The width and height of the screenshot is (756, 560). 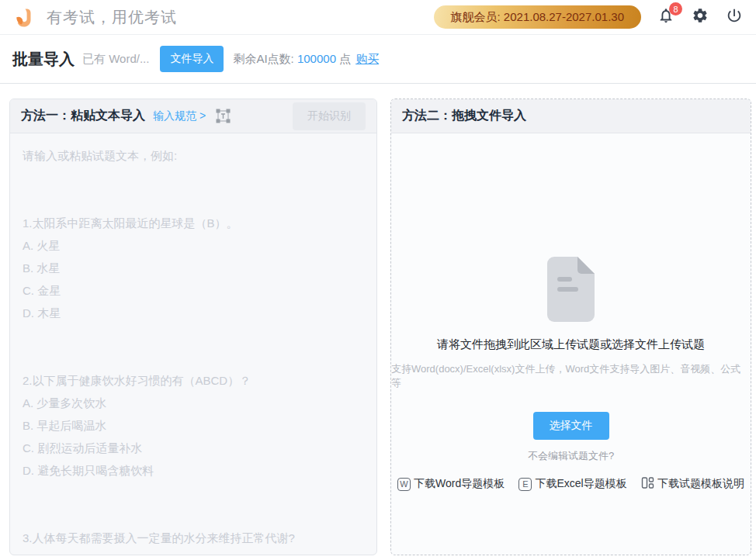 What do you see at coordinates (292, 59) in the screenshot?
I see `ai-points: 剩余AI点数: 100000 点` at bounding box center [292, 59].